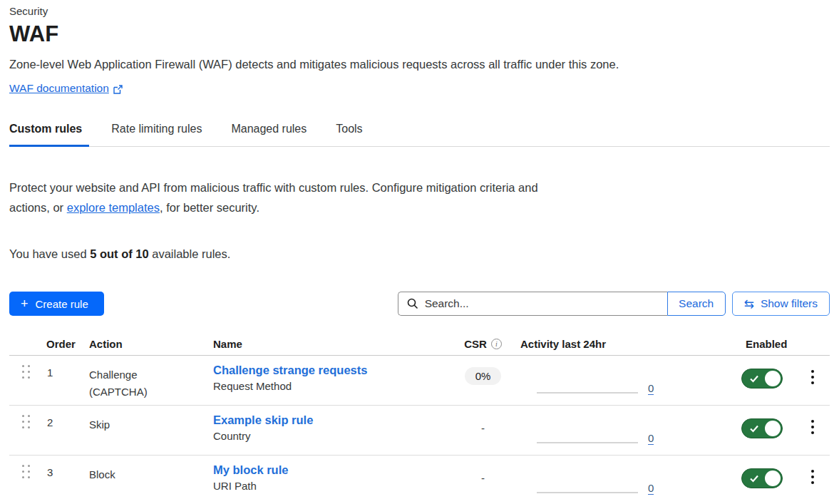  Describe the element at coordinates (120, 254) in the screenshot. I see `usage-count: 5 out of 10` at that location.